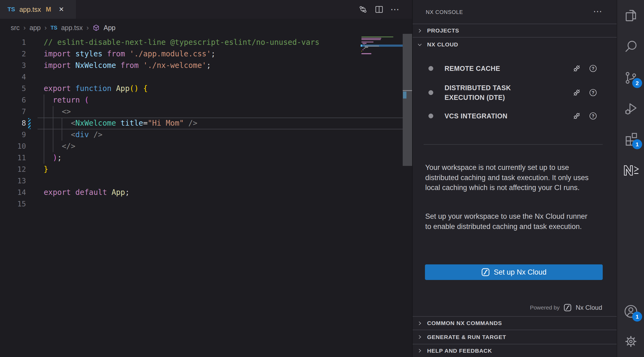  What do you see at coordinates (206, 54) in the screenshot?
I see `code-line: 2import styles from './app.module.css';` at bounding box center [206, 54].